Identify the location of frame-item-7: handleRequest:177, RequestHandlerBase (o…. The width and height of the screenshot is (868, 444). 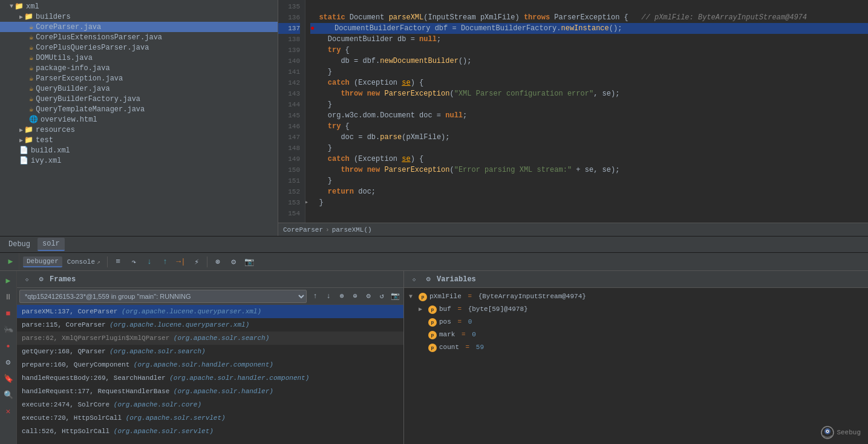
(210, 391).